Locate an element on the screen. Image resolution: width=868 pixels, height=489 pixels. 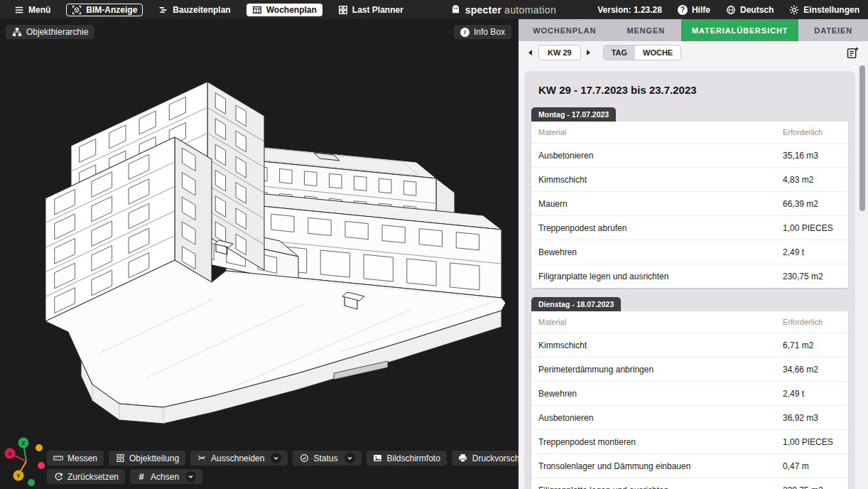
object-hierarchy-button: Objekthierarchie is located at coordinates (50, 32).